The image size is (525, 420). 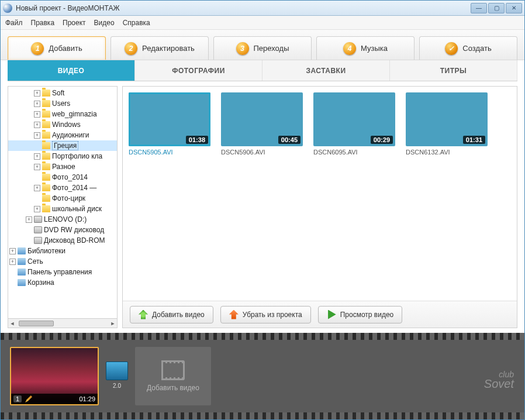 What do you see at coordinates (496, 8) in the screenshot?
I see `maximize-button: ▢` at bounding box center [496, 8].